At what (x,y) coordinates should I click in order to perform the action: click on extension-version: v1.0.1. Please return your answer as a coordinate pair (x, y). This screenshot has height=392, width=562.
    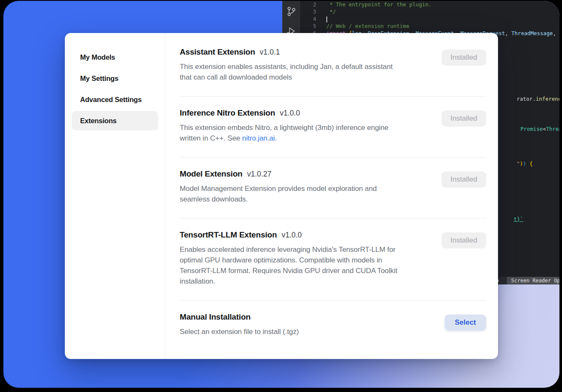
    Looking at the image, I should click on (270, 52).